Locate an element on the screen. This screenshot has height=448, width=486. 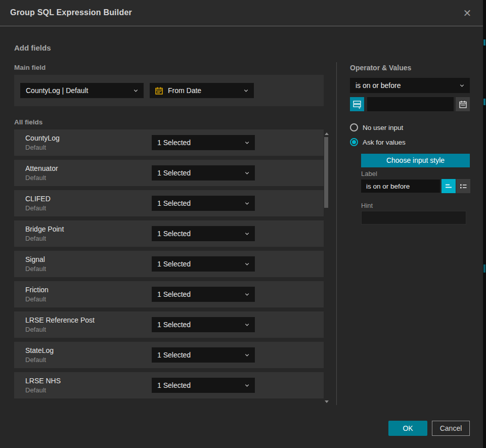
radio-label: Ask for values is located at coordinates (384, 143).